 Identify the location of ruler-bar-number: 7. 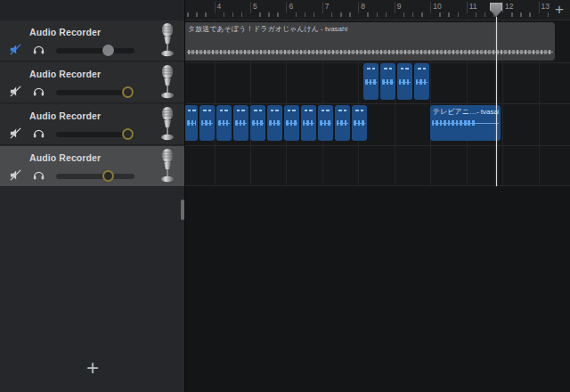
(328, 6).